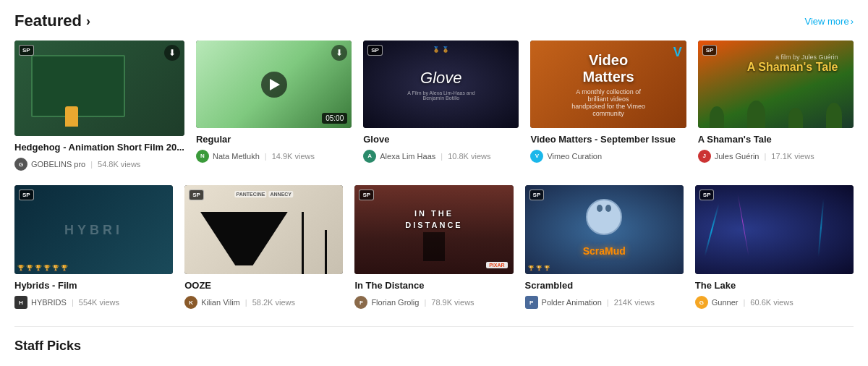 Image resolution: width=868 pixels, height=366 pixels. What do you see at coordinates (100, 107) in the screenshot?
I see `card-hedgehog: SP ⬇ Hedgehog - Animation Short Film 20.…` at bounding box center [100, 107].